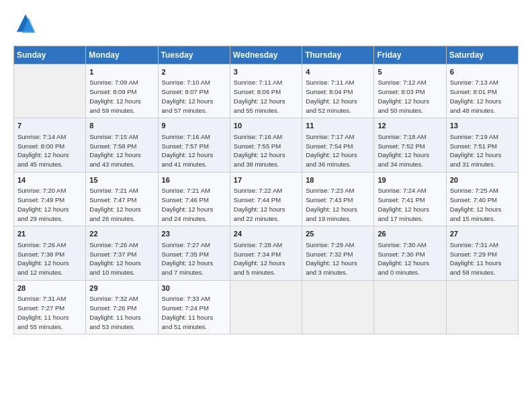  Describe the element at coordinates (122, 73) in the screenshot. I see `day-number: 1` at that location.